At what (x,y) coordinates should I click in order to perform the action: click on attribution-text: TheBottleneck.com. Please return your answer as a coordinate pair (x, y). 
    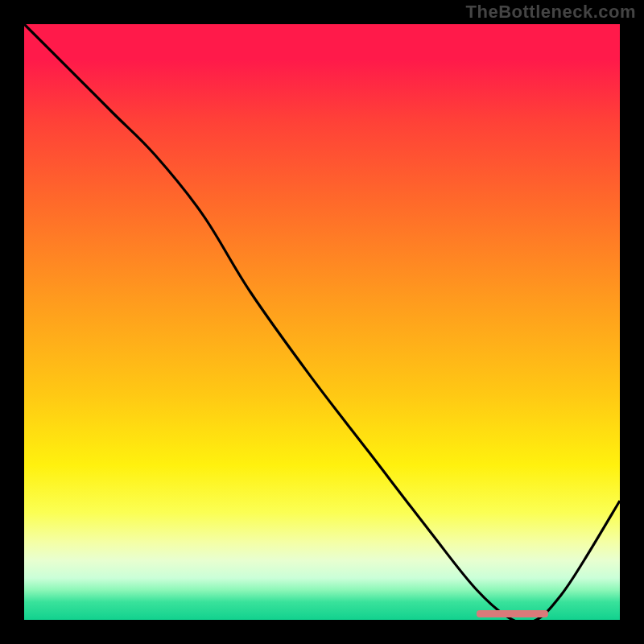
    Looking at the image, I should click on (551, 12).